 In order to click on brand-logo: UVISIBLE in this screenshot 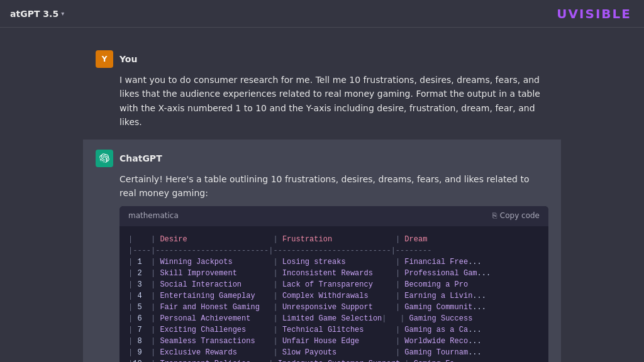, I will do `click(594, 14)`.